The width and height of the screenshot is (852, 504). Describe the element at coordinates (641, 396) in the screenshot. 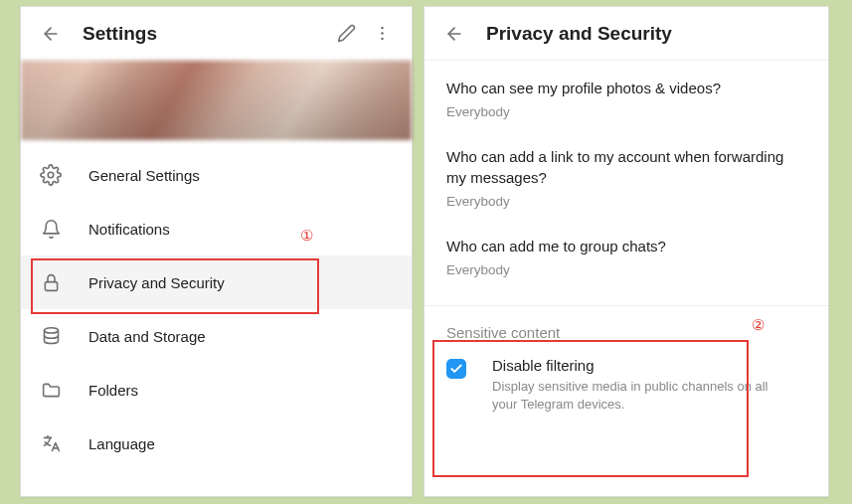

I see `checkbox-desc: Display sensitive media in public channe…` at that location.